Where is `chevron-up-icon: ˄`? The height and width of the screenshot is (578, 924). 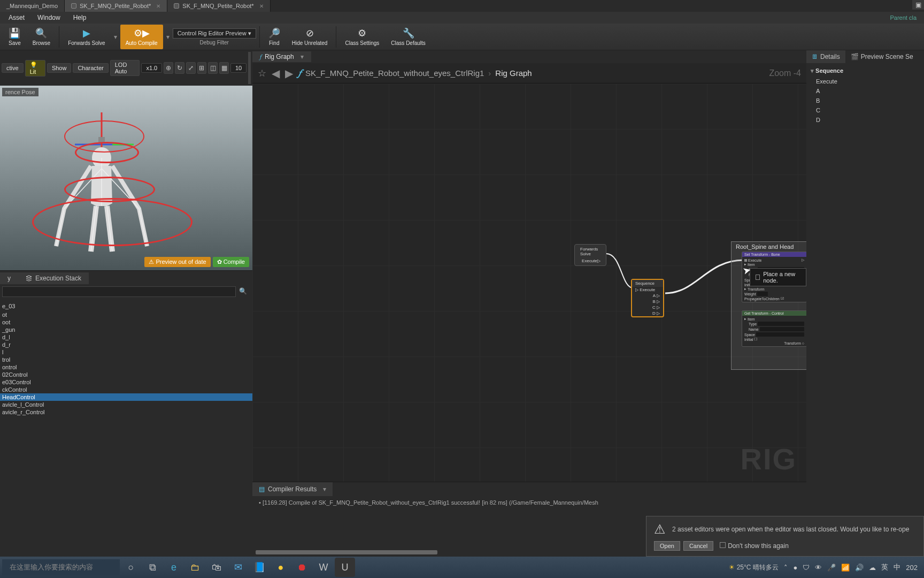 chevron-up-icon: ˄ is located at coordinates (786, 567).